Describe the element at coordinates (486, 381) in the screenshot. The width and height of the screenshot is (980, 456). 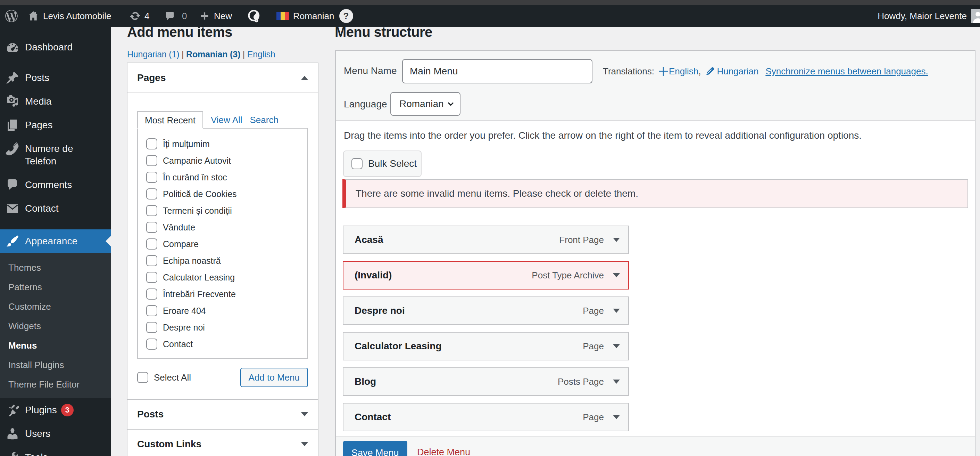
I see `menu-item-blog: BlogPosts Page` at that location.